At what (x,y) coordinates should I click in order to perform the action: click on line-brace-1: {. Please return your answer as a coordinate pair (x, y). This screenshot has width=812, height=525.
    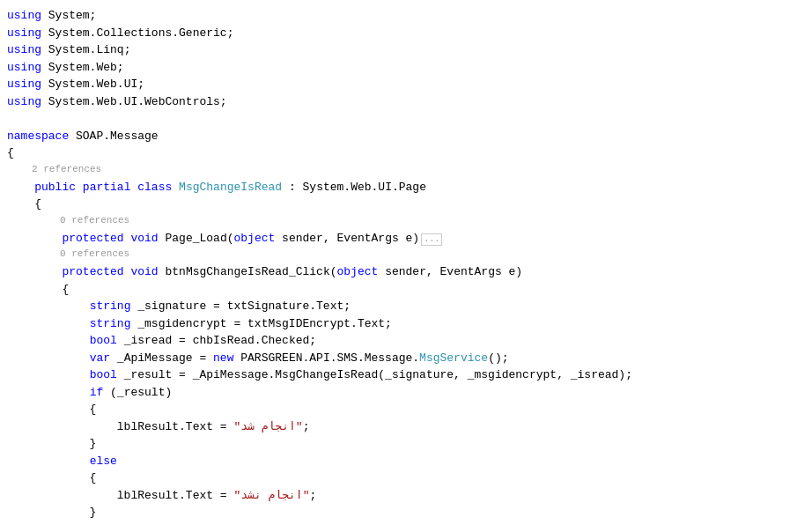
    Looking at the image, I should click on (406, 153).